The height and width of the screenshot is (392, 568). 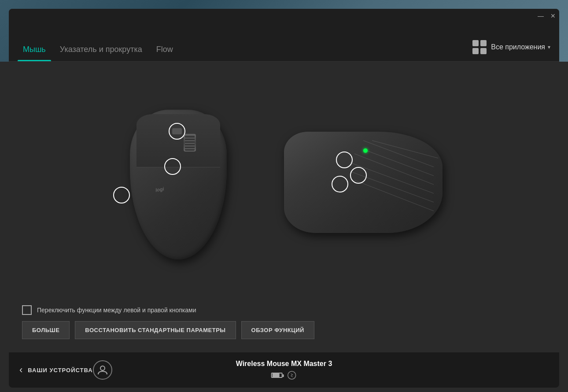 What do you see at coordinates (284, 330) in the screenshot?
I see `action-buttons: БОЛЬШЕ ВОССТАНОВИТЬ СТАНДАРТНЫЕ ПАРАМЕТР…` at bounding box center [284, 330].